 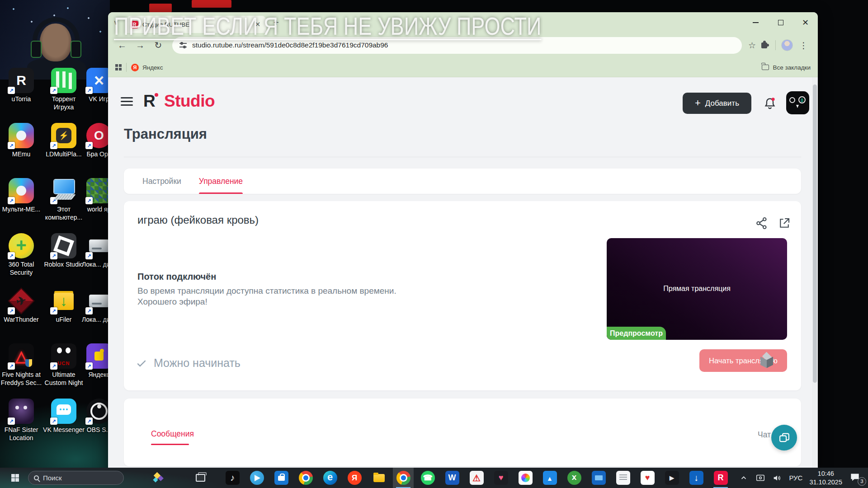 What do you see at coordinates (696, 478) in the screenshot?
I see `taskbar-app-downloads` at bounding box center [696, 478].